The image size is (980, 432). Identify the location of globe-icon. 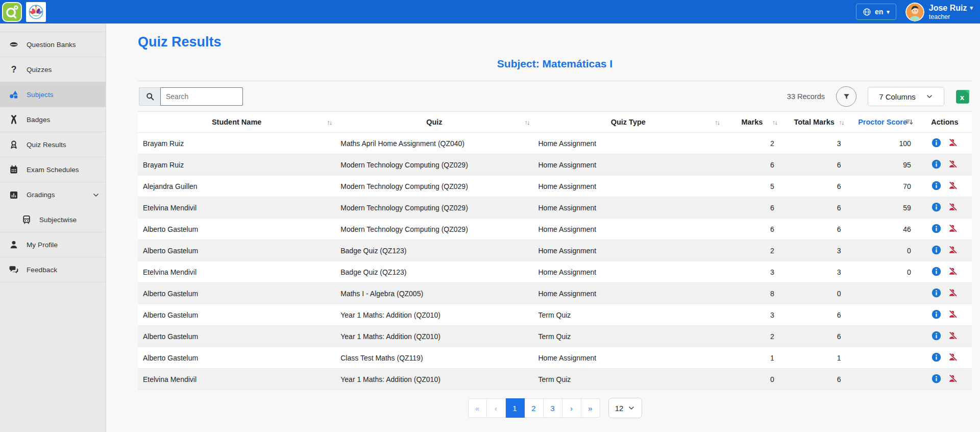
(867, 12).